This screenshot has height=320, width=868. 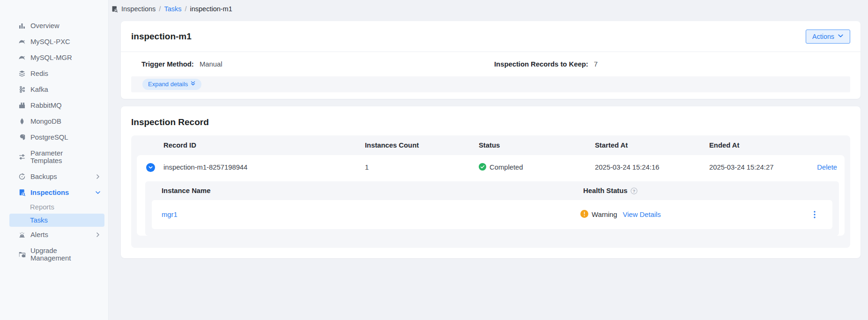 What do you see at coordinates (491, 37) in the screenshot?
I see `task-detail-header: inspection-m1 Actions` at bounding box center [491, 37].